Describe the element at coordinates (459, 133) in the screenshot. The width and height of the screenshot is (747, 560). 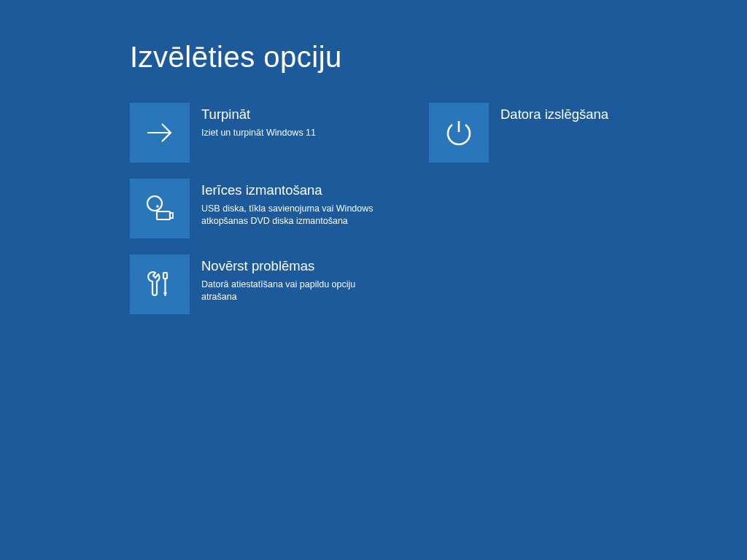
I see `power-icon` at that location.